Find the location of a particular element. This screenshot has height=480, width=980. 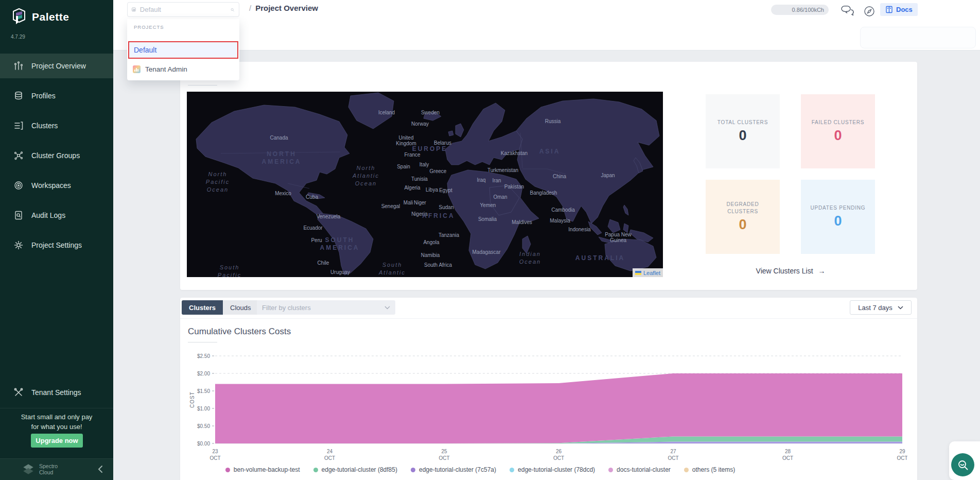

svg-text: China is located at coordinates (560, 176).